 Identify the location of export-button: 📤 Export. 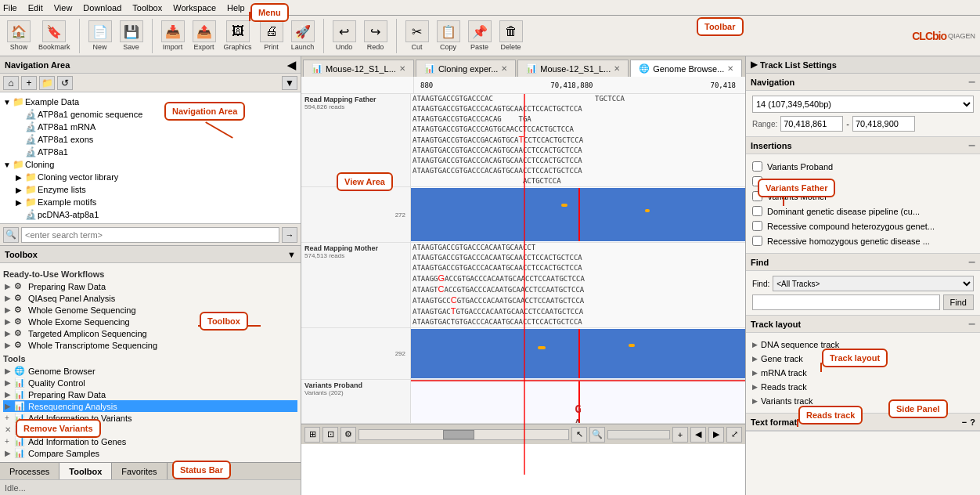
(204, 36).